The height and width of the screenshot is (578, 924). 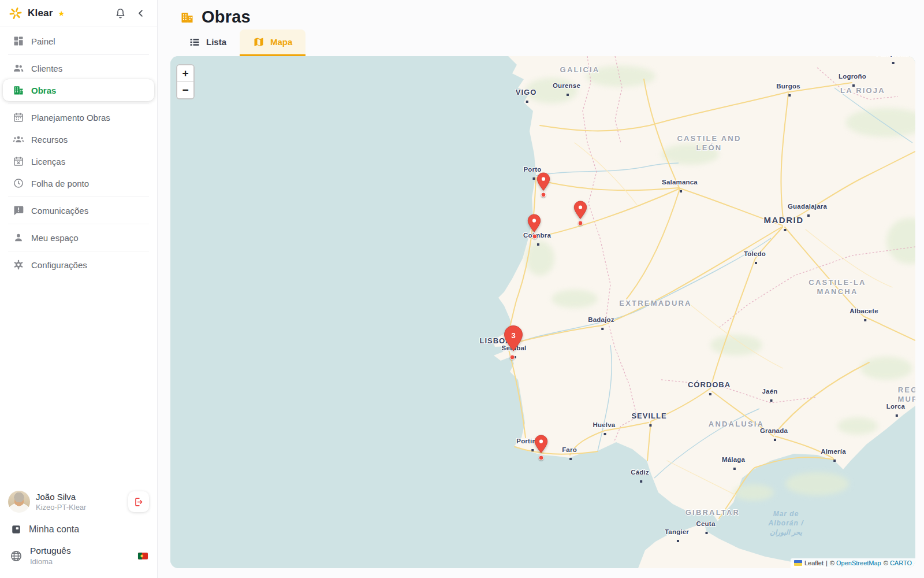 I want to click on groups-icon, so click(x=18, y=139).